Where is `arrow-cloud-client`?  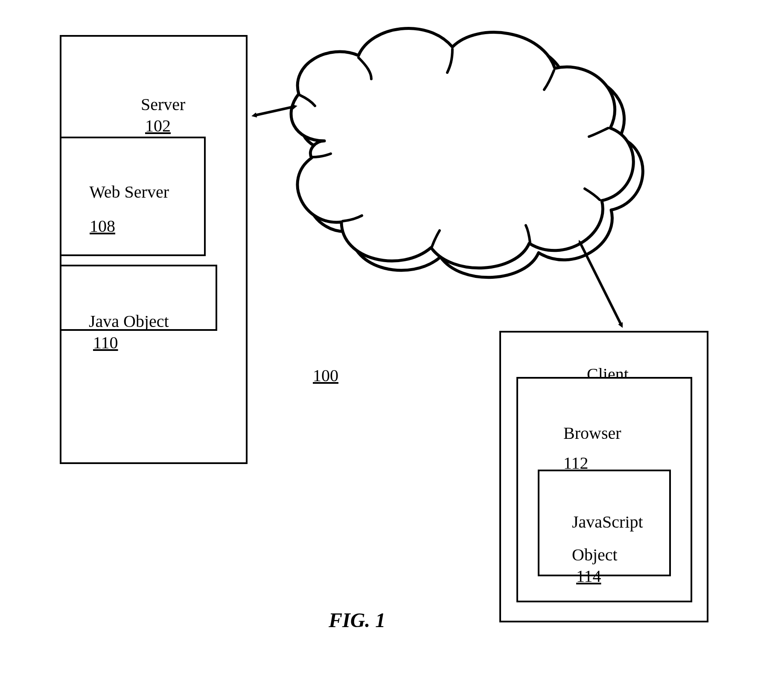
arrow-cloud-client is located at coordinates (601, 284).